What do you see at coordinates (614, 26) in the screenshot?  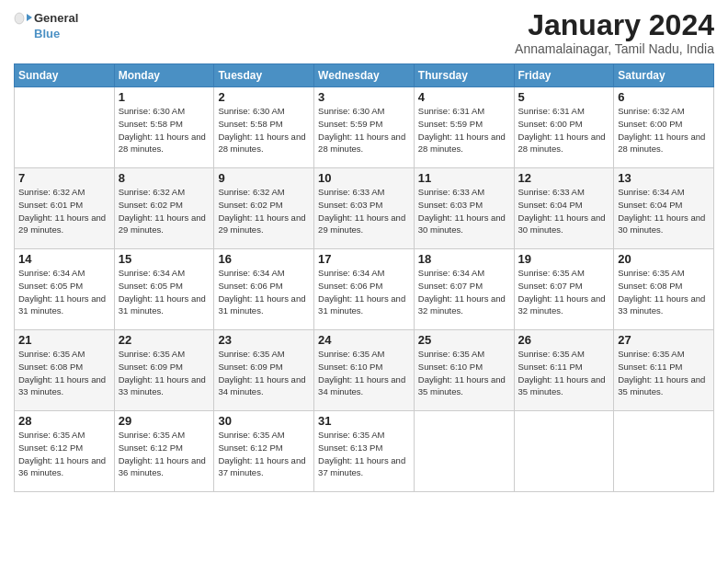 I see `month-title: January 2024` at bounding box center [614, 26].